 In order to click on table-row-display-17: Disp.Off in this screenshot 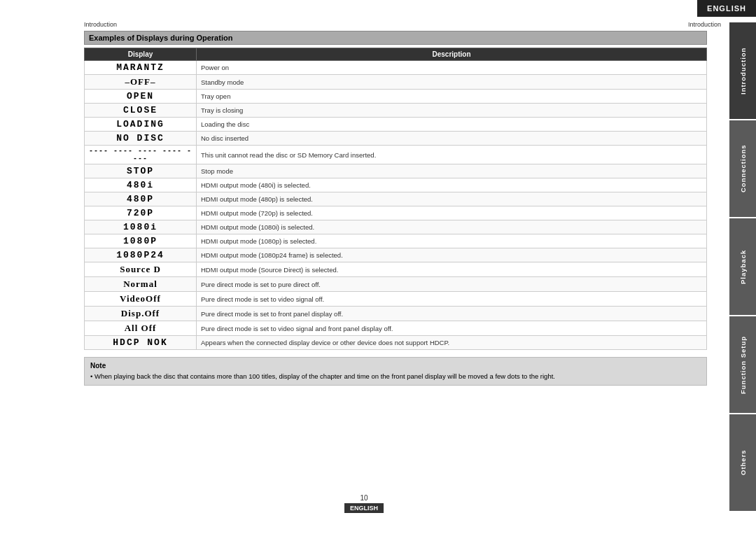, I will do `click(141, 314)`.